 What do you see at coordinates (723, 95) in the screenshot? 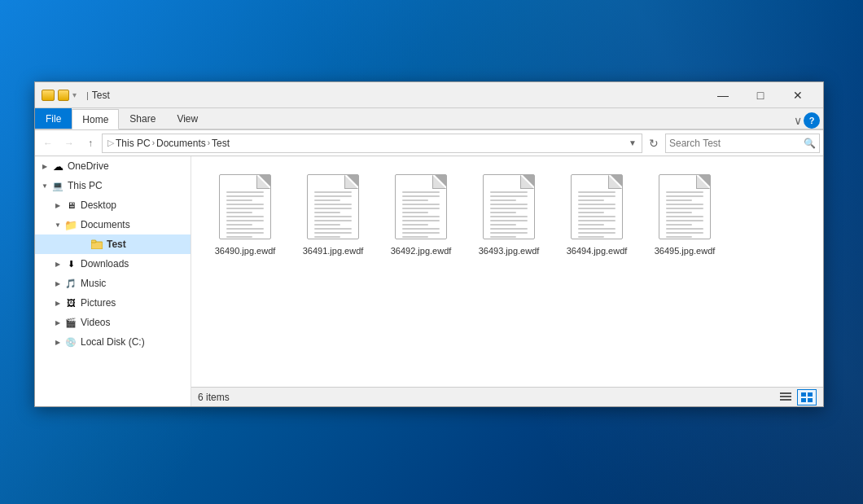
I see `minimize-button: —` at bounding box center [723, 95].